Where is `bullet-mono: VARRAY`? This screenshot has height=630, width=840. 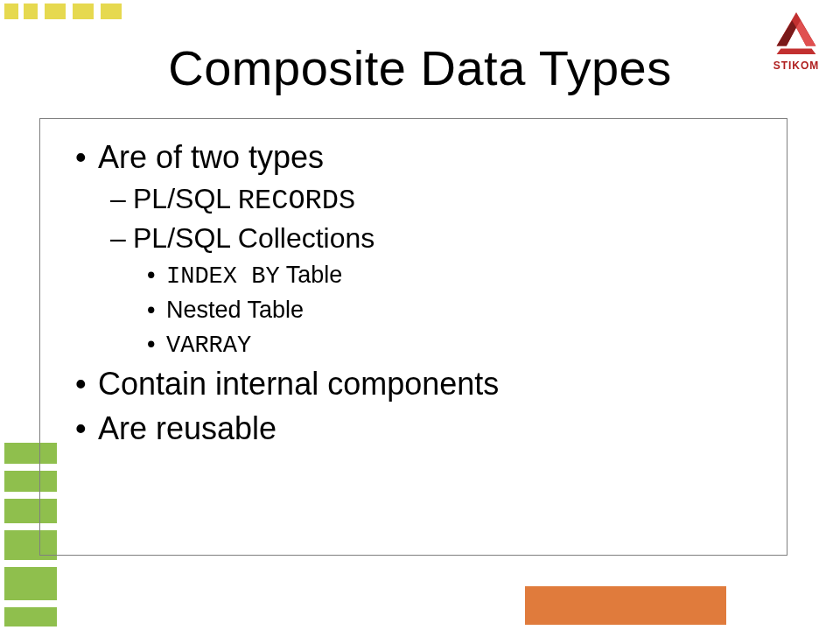
bullet-mono: VARRAY is located at coordinates (208, 346).